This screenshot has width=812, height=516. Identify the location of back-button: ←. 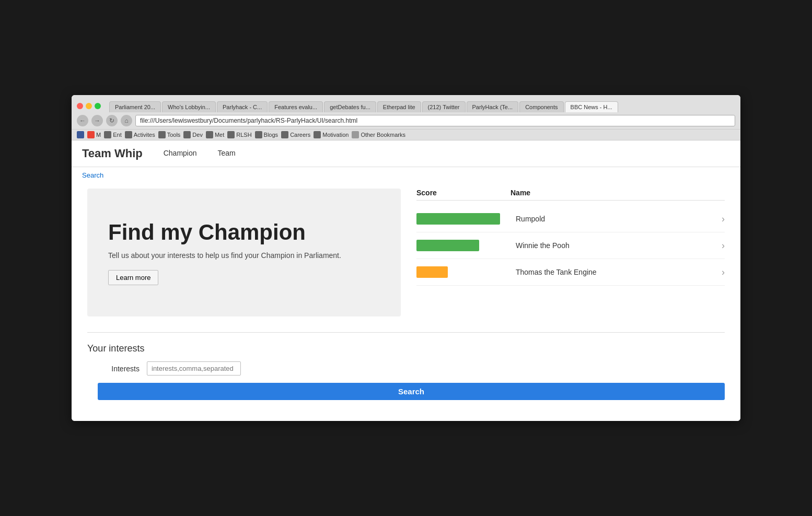
(83, 121).